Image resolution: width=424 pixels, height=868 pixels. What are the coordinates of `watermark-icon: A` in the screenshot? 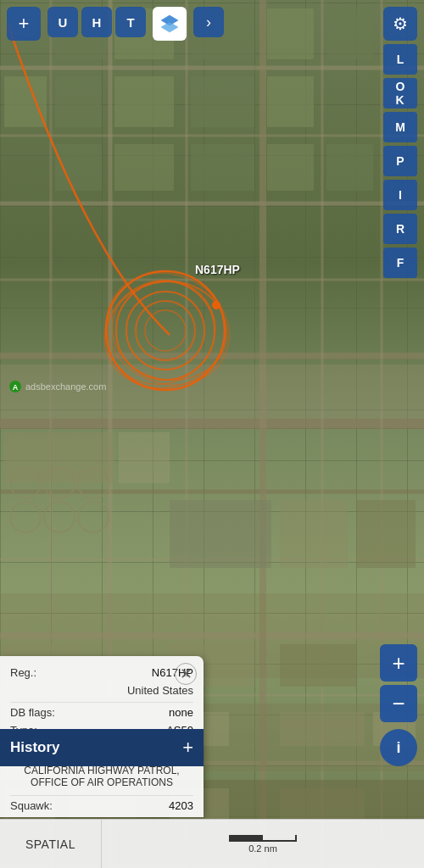 It's located at (15, 387).